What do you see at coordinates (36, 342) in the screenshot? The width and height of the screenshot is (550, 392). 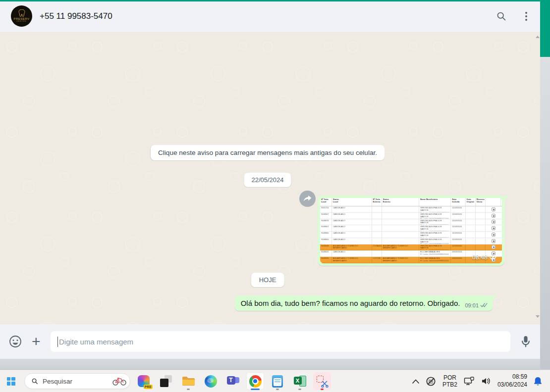 I see `attach-button: +` at bounding box center [36, 342].